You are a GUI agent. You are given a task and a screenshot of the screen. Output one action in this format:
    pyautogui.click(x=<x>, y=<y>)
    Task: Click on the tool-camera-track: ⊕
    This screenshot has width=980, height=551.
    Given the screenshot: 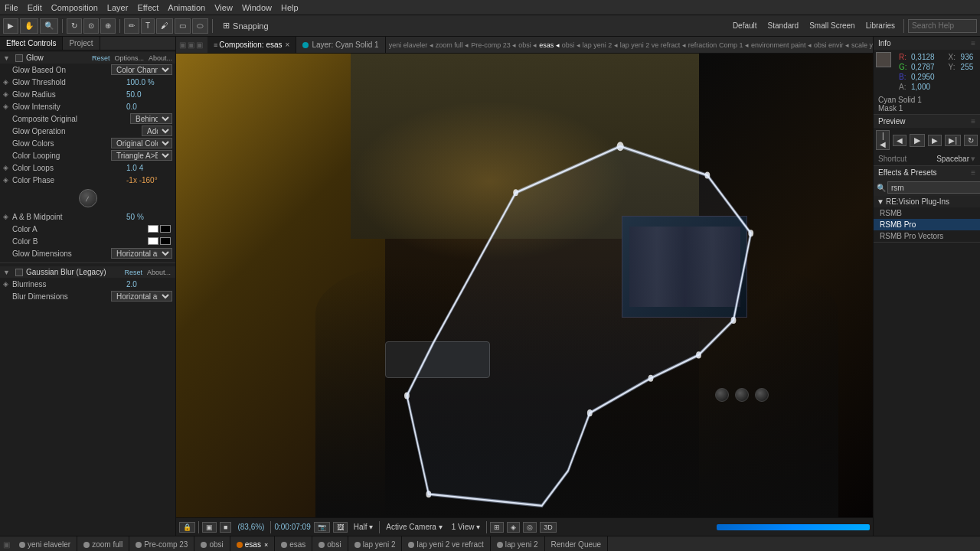 What is the action you would take?
    pyautogui.click(x=108, y=26)
    